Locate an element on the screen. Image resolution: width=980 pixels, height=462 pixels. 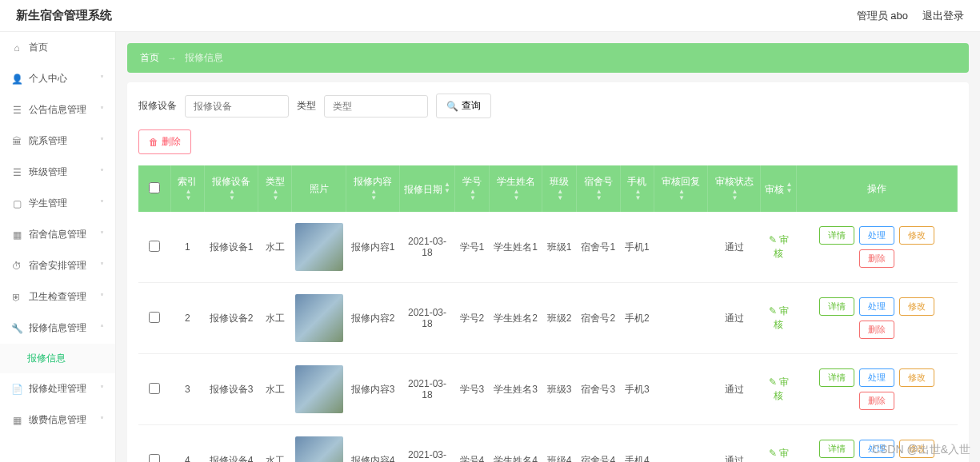
sidebar-item-label: 公告信息管理 is located at coordinates (58, 110).